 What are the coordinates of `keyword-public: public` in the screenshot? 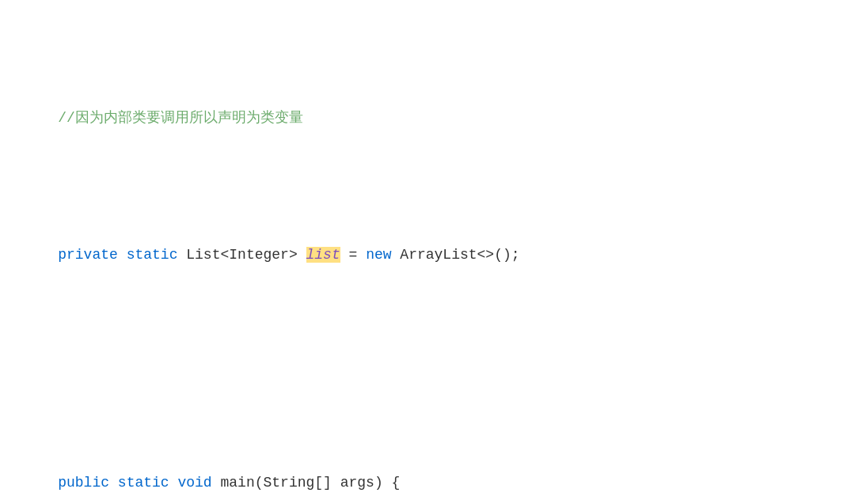 It's located at (84, 483).